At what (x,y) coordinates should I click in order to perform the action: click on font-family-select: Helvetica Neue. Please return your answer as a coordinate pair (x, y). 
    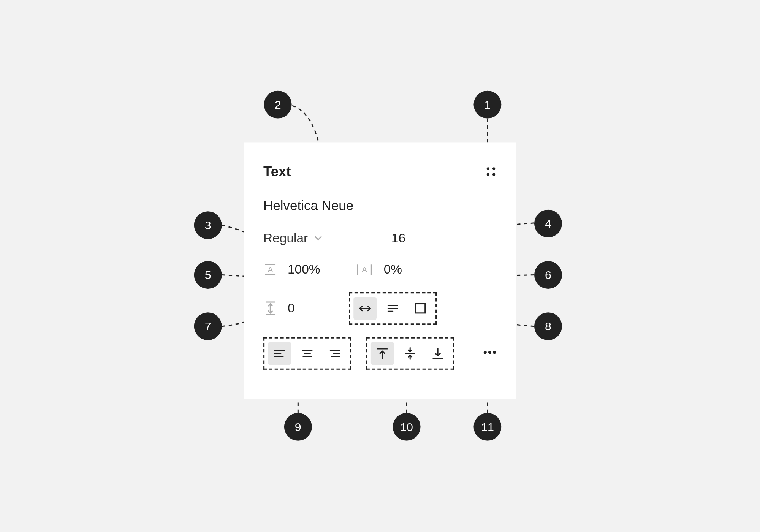
    Looking at the image, I should click on (380, 206).